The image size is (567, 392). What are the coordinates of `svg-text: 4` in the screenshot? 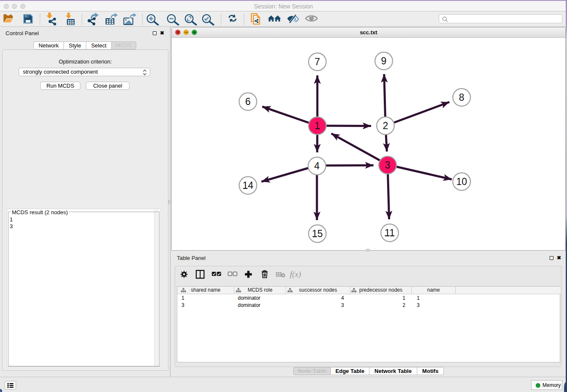 It's located at (317, 166).